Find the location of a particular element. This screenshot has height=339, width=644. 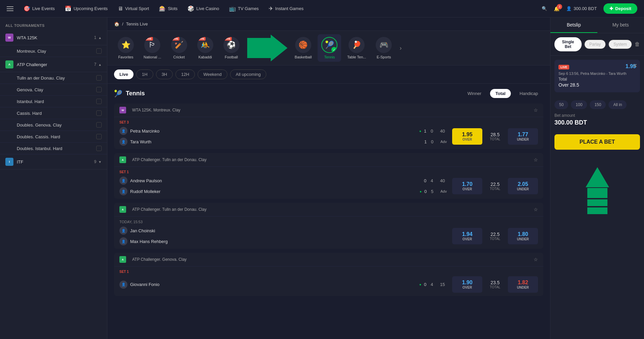

scroll-right-button: › is located at coordinates (400, 48).